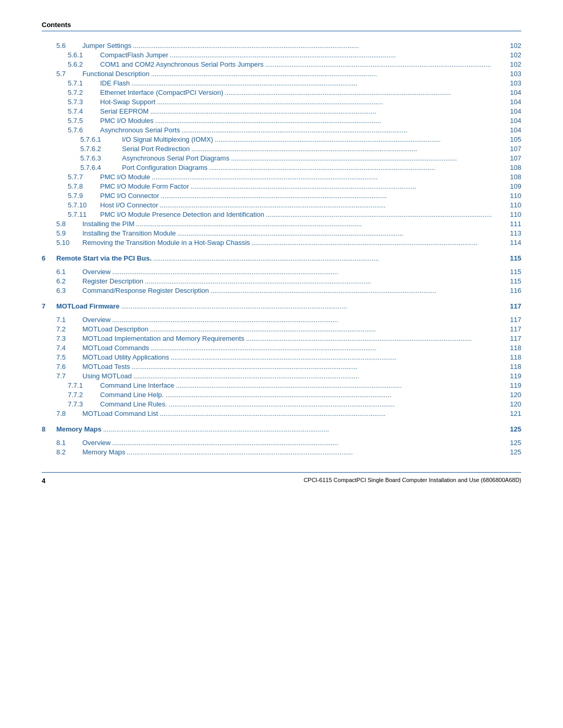 The image size is (563, 728). Describe the element at coordinates (71, 83) in the screenshot. I see `toc-num: 5.7.1` at that location.